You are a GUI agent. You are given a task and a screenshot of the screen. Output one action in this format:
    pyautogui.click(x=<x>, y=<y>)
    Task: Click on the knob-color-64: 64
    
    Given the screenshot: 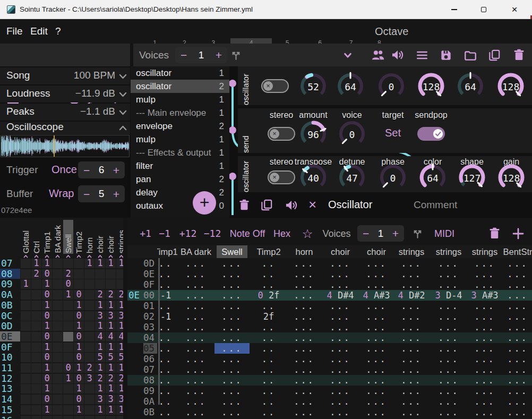 What is the action you would take?
    pyautogui.click(x=433, y=177)
    